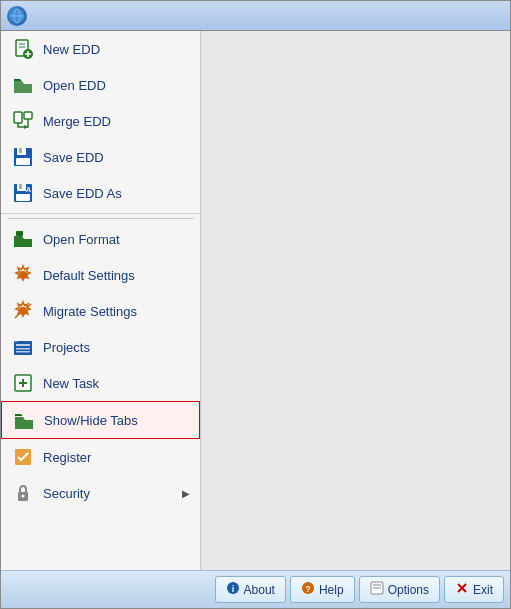 The height and width of the screenshot is (609, 511). I want to click on new-edd-icon, so click(23, 49).